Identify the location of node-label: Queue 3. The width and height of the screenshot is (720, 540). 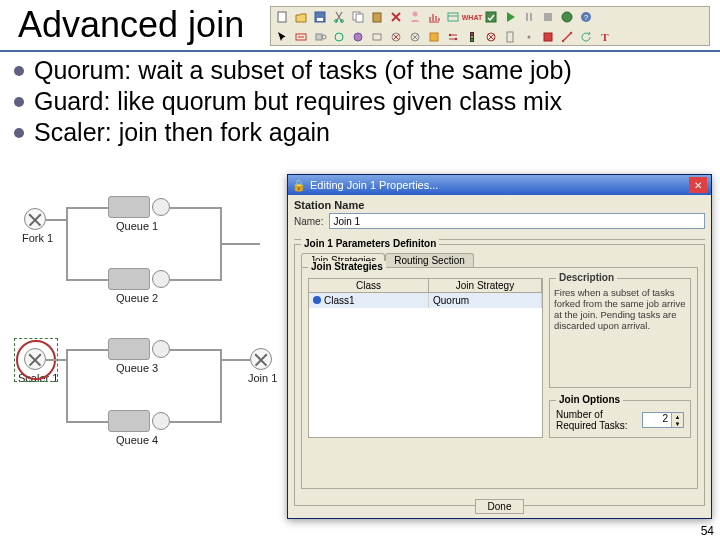
(137, 368).